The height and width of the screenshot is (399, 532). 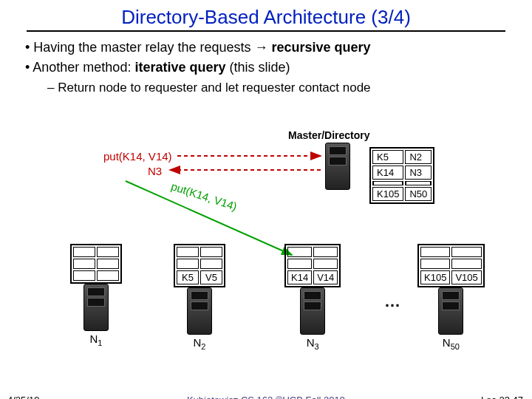 I want to click on footer-lecture: Lec 23.47, so click(x=502, y=397).